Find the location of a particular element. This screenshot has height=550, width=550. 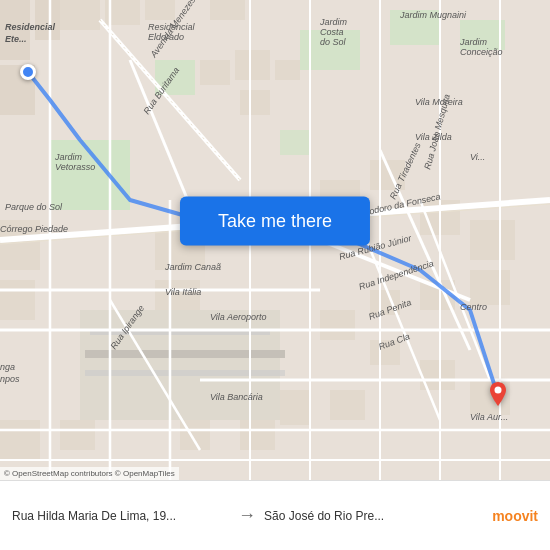

svg-text: Conceição is located at coordinates (482, 52).